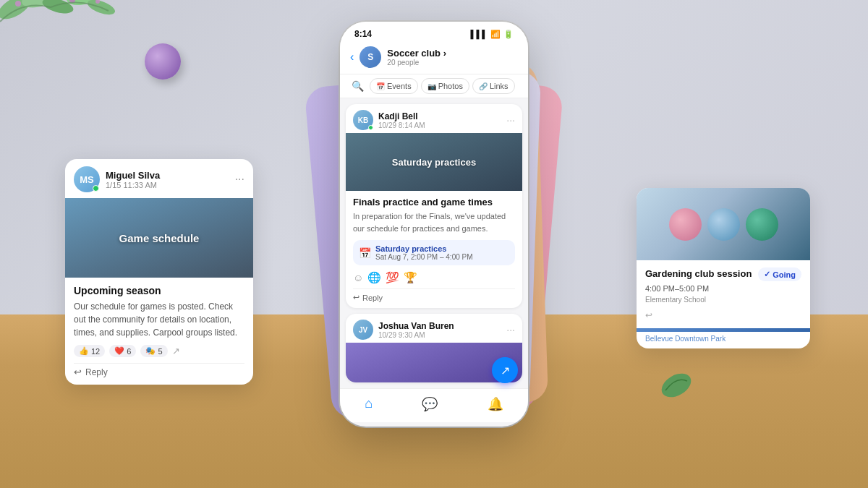 This screenshot has width=868, height=488. Describe the element at coordinates (434, 206) in the screenshot. I see `message-card-1: KB Kadji Bell 10/29 8:14 AM ··· Saturday…` at that location.